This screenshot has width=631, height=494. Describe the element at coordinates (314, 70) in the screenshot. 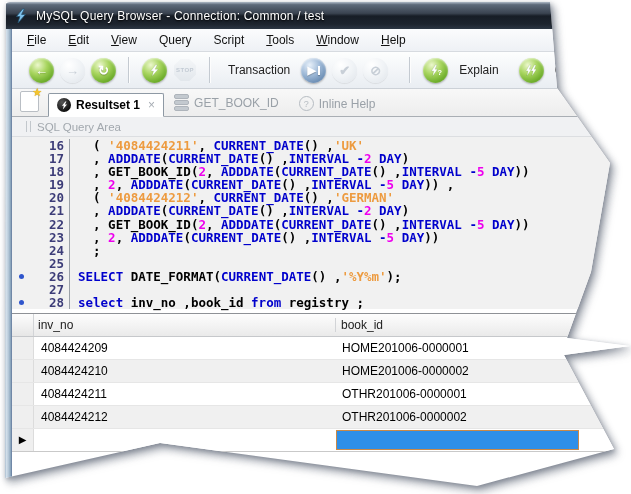

I see `start-transaction-button: ▶` at that location.